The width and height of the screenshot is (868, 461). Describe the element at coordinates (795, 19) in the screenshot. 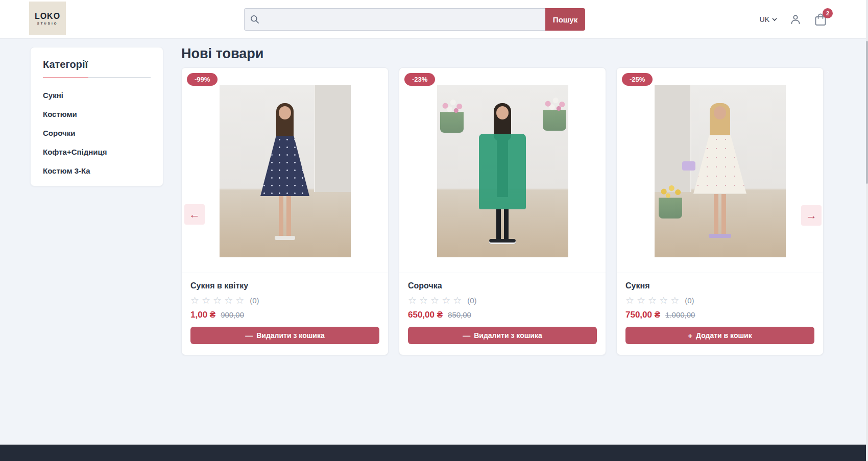

I see `account-button` at that location.